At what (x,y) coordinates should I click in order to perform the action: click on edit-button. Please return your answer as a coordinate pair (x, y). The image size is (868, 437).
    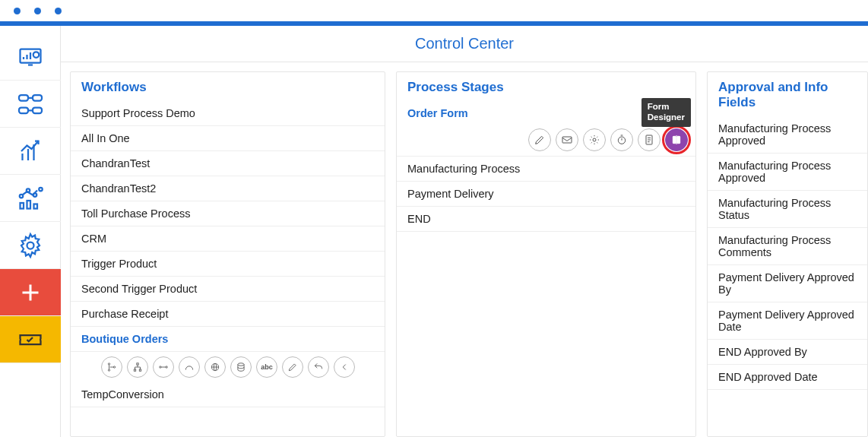
    Looking at the image, I should click on (540, 140).